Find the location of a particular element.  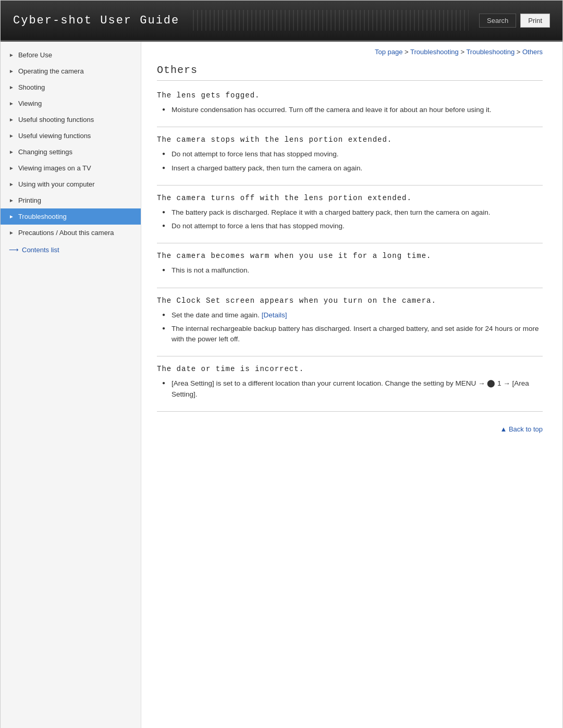

contents-list-link: ⟶ Contents list is located at coordinates (71, 250).